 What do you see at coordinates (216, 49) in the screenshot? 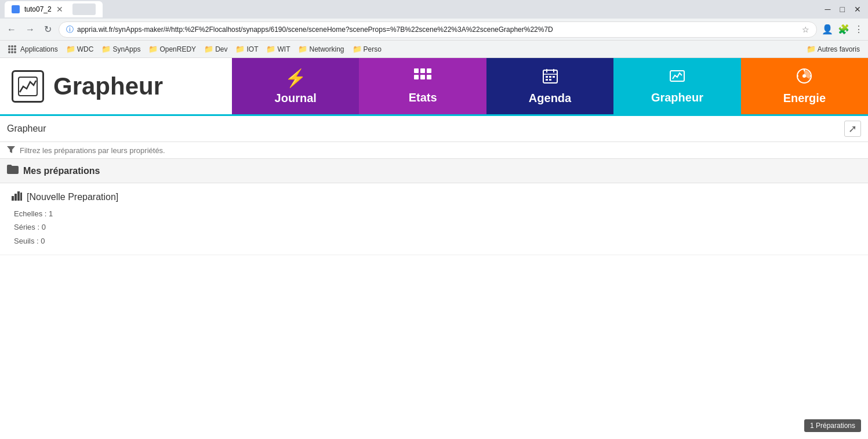
I see `bookmark-dev: 📁 Dev` at bounding box center [216, 49].